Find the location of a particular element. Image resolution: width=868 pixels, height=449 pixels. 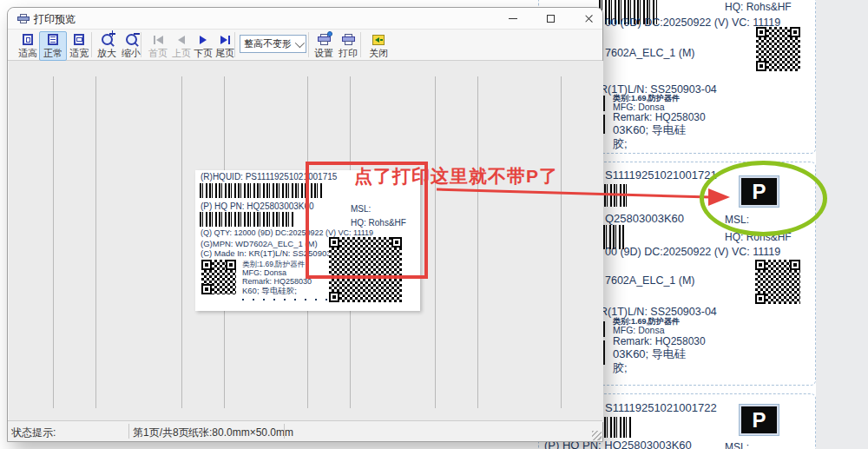

maximize-icon is located at coordinates (550, 19).